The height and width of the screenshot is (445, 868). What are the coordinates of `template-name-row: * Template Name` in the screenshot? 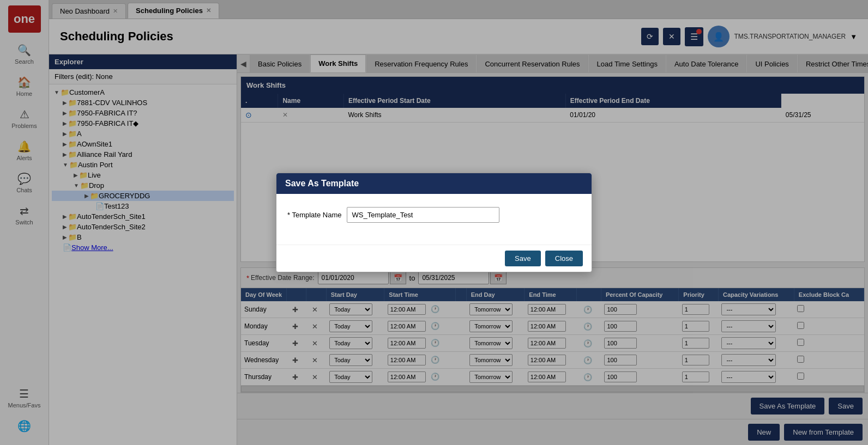 It's located at (434, 215).